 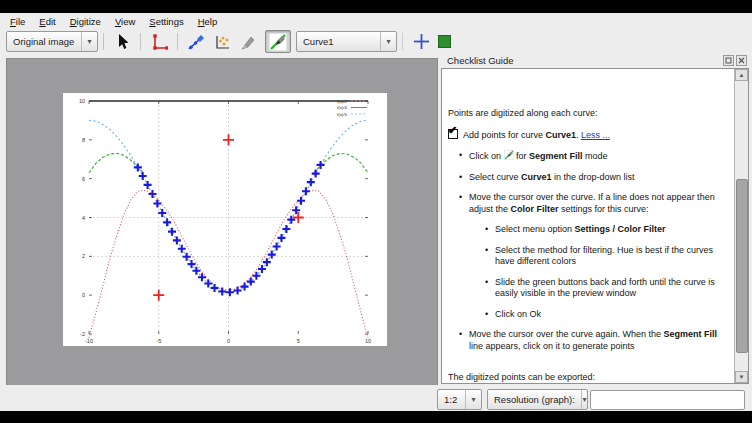 What do you see at coordinates (452, 400) in the screenshot?
I see `zoom-value: 1:2` at bounding box center [452, 400].